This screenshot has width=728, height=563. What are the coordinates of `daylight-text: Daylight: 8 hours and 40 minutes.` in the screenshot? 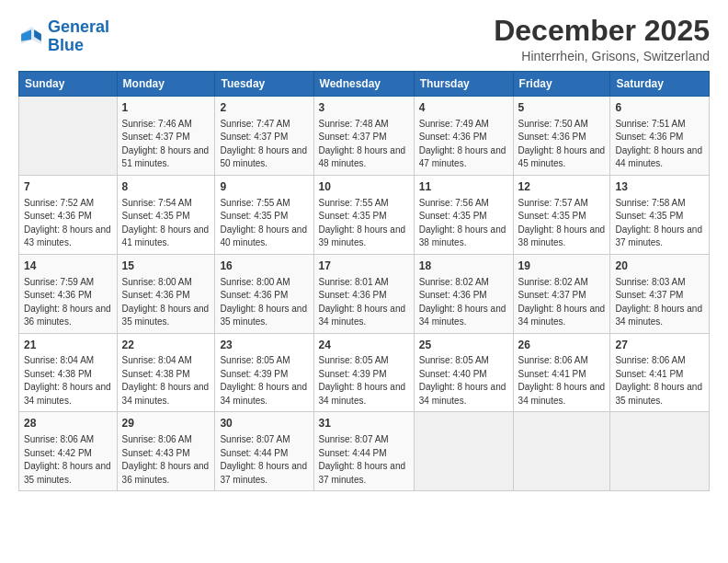 It's located at (263, 236).